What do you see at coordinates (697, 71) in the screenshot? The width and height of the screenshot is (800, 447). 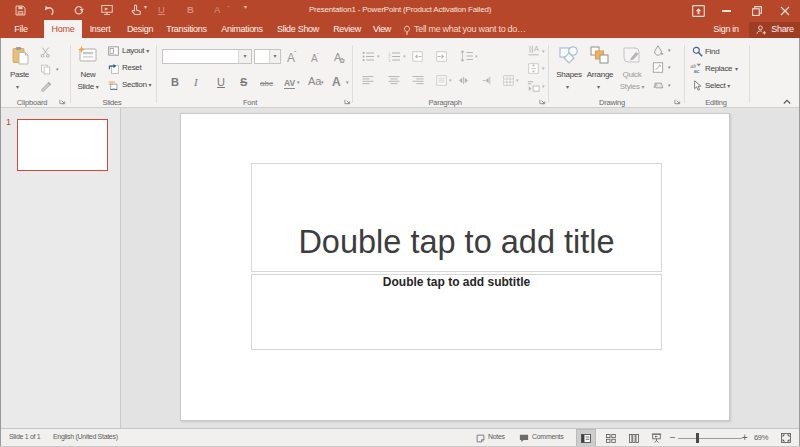 I see `svg-text: ac` at bounding box center [697, 71].